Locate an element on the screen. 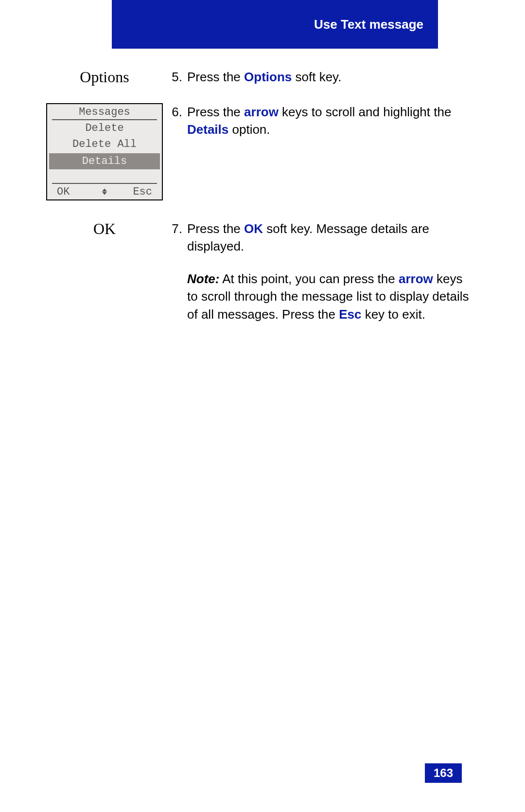  phone-menu-items: Delete Delete All Details is located at coordinates (105, 152).